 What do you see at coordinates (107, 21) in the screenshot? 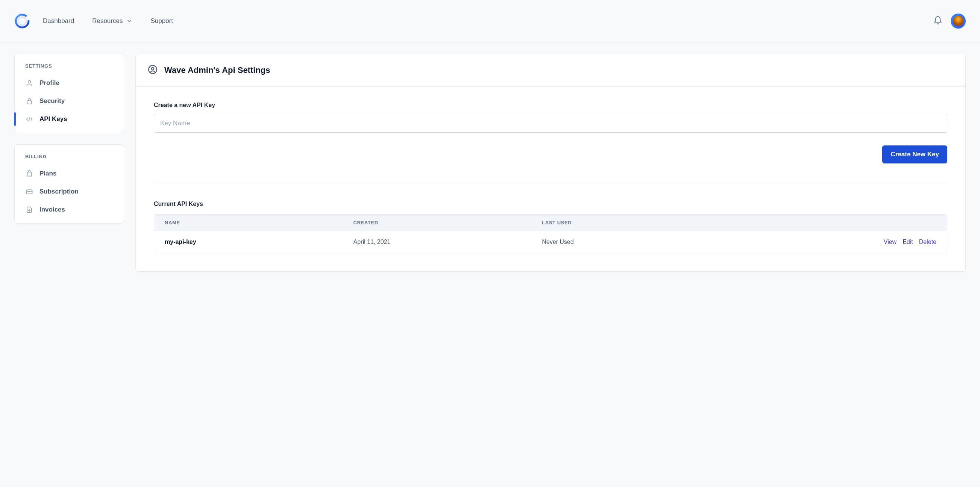
I see `nav-resources-label: Resources` at bounding box center [107, 21].